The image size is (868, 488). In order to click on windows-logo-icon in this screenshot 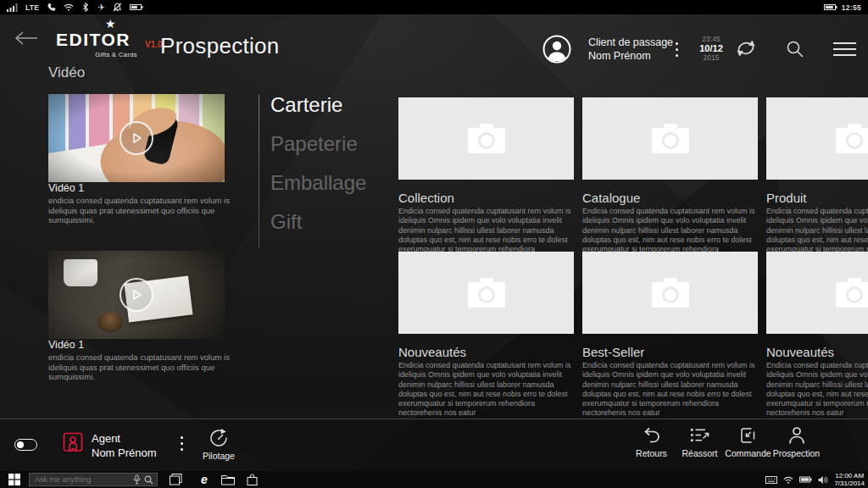, I will do `click(14, 480)`.